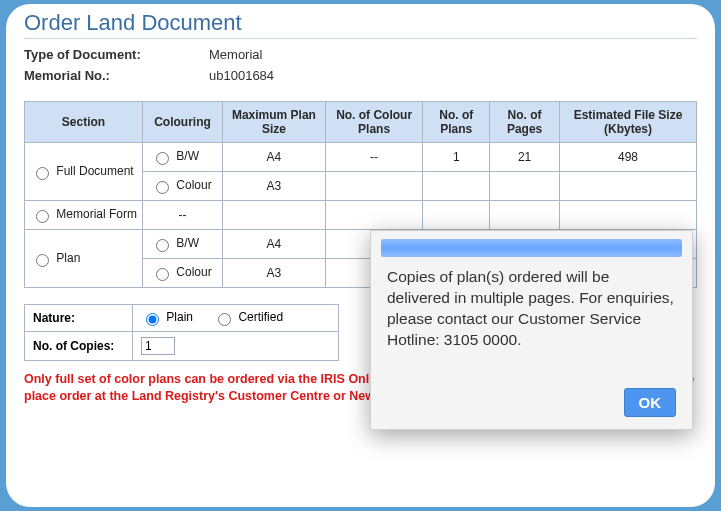  Describe the element at coordinates (182, 332) in the screenshot. I see `options-table: Nature: Plain Certified No. of Copies:` at that location.